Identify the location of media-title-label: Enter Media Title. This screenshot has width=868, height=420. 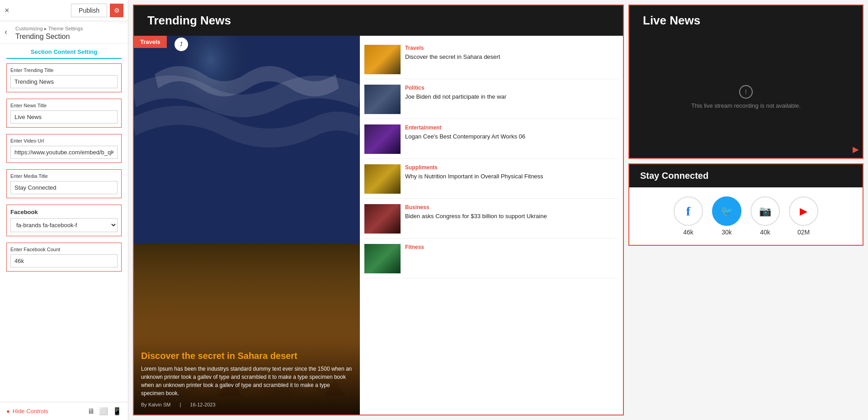
(64, 176).